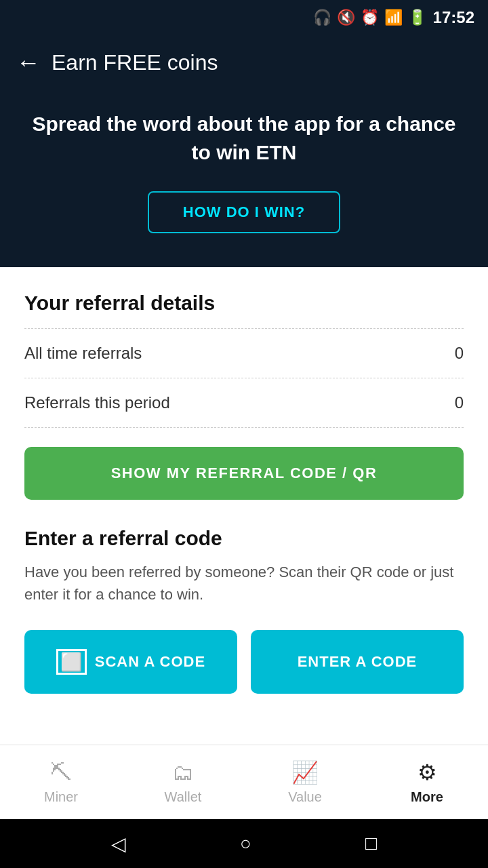  I want to click on enter-code-button: ENTER A CODE, so click(357, 662).